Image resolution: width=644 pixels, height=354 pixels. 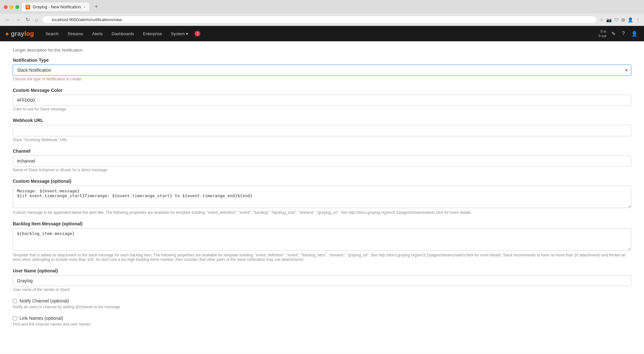 What do you see at coordinates (97, 34) in the screenshot?
I see `nav-alerts: Alerts` at bounding box center [97, 34].